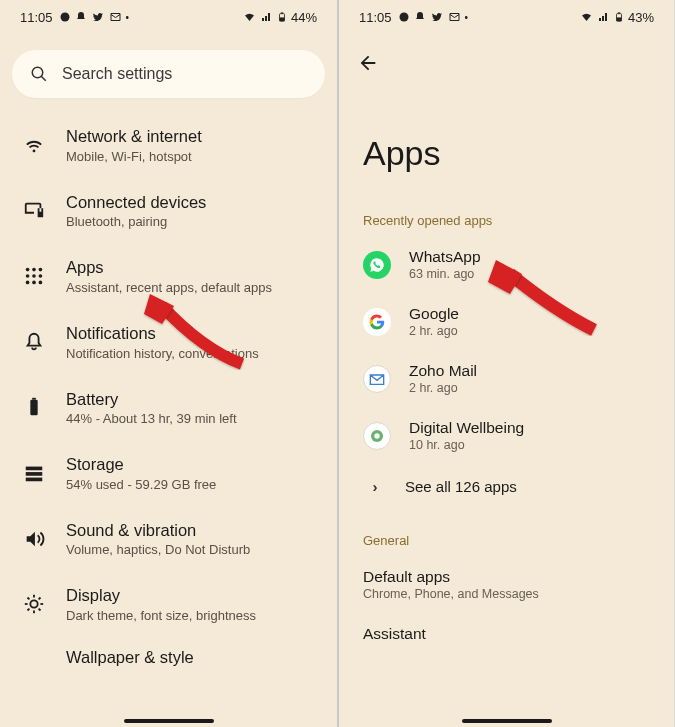 The height and width of the screenshot is (727, 675). What do you see at coordinates (506, 594) in the screenshot?
I see `item-sub: Chrome, Phone, and Messages` at bounding box center [506, 594].